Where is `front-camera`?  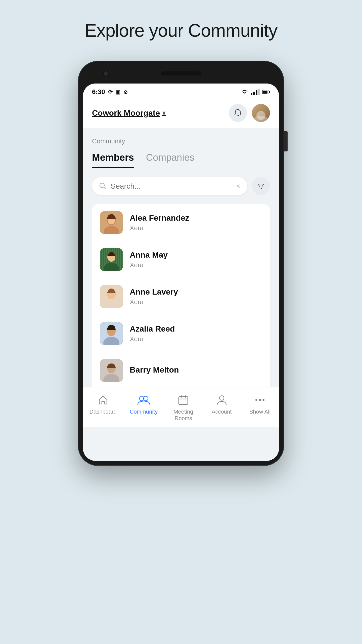
front-camera is located at coordinates (106, 73).